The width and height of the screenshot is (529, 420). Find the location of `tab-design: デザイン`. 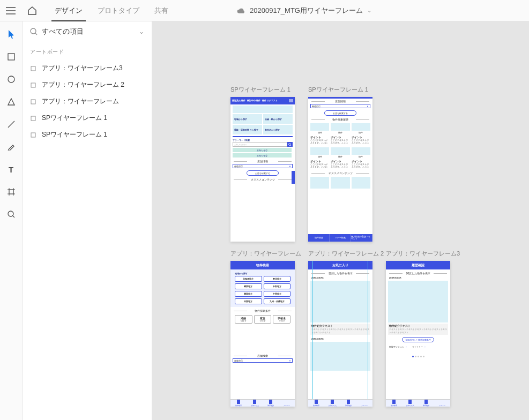

tab-design: デザイン is located at coordinates (69, 11).